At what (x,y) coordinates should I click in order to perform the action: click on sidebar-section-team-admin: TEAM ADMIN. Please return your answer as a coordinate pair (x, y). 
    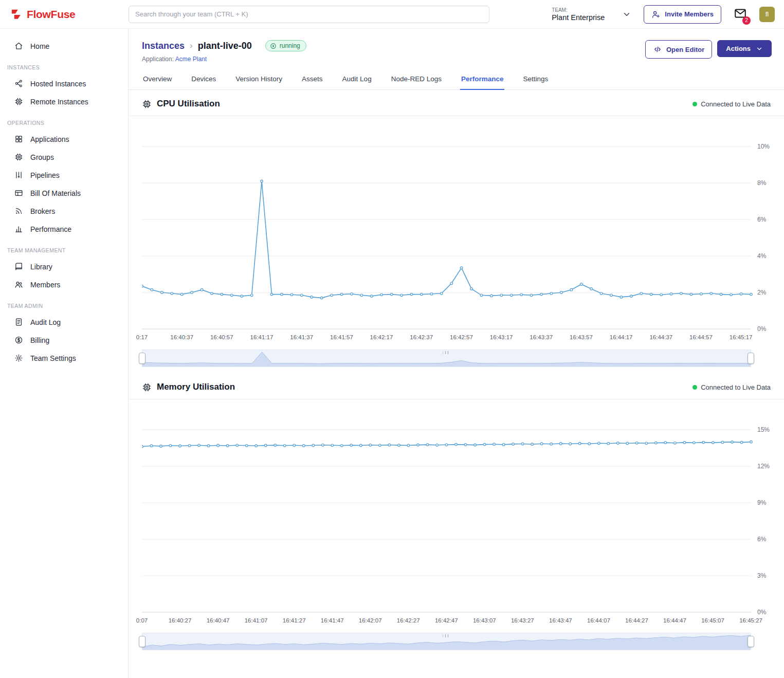
    Looking at the image, I should click on (64, 303).